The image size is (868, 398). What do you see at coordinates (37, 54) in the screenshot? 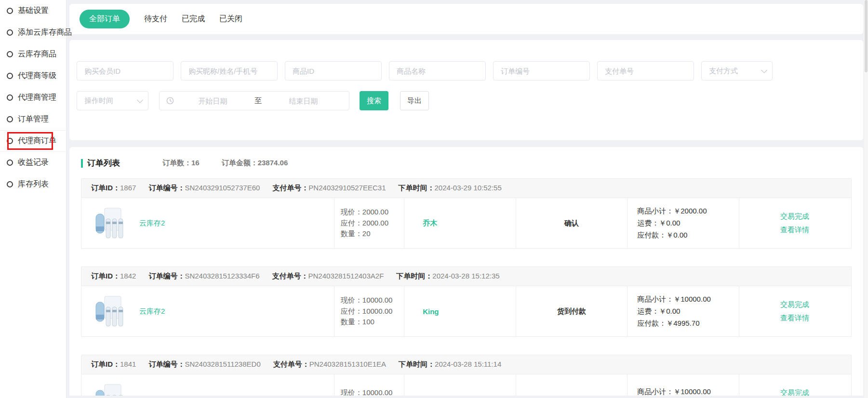
I see `sidebar-item-label: 云库存商品` at bounding box center [37, 54].